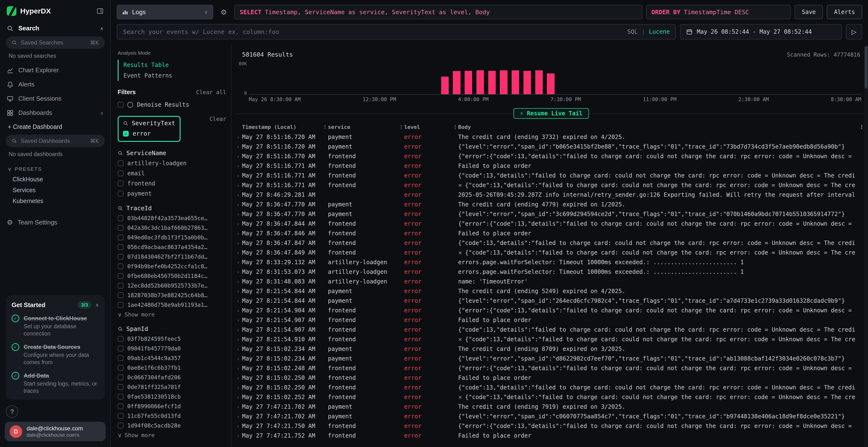 This screenshot has width=868, height=447. Describe the element at coordinates (172, 416) in the screenshot. I see `filter-option: 11c67fe55c0d13fd` at that location.